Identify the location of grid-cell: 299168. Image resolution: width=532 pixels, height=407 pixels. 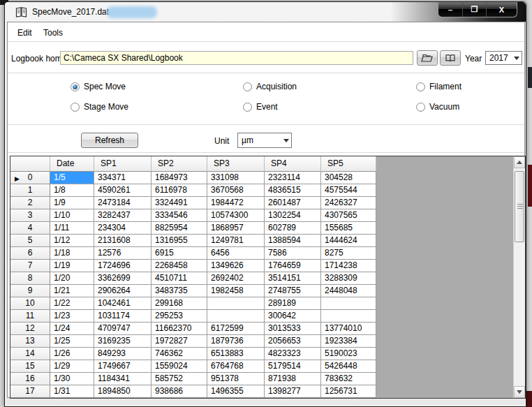
(179, 304).